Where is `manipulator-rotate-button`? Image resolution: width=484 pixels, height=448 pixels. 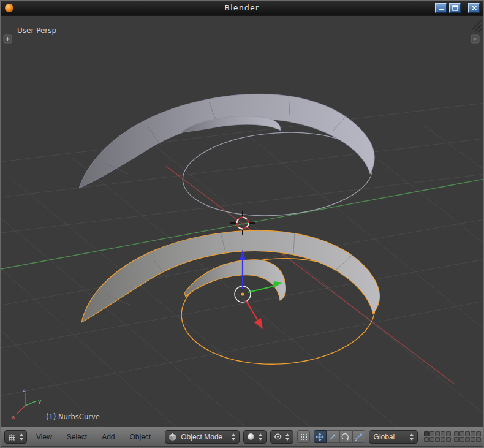
manipulator-rotate-button is located at coordinates (346, 436).